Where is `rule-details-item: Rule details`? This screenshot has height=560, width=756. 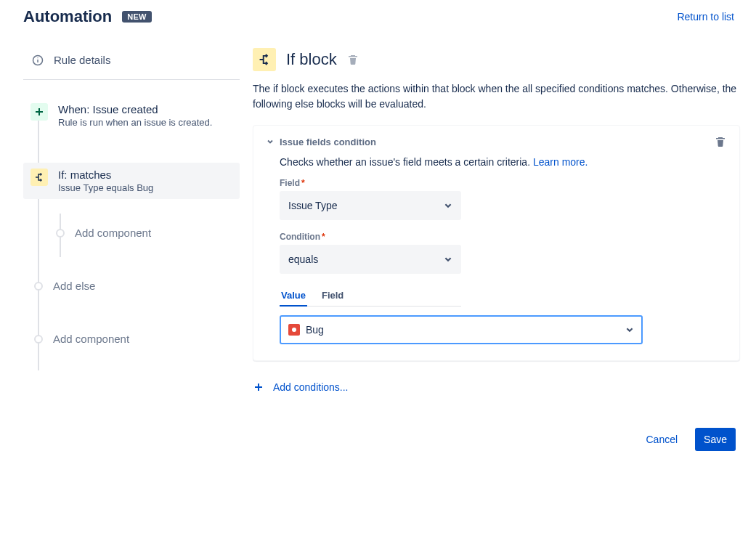
rule-details-item: Rule details is located at coordinates (131, 64).